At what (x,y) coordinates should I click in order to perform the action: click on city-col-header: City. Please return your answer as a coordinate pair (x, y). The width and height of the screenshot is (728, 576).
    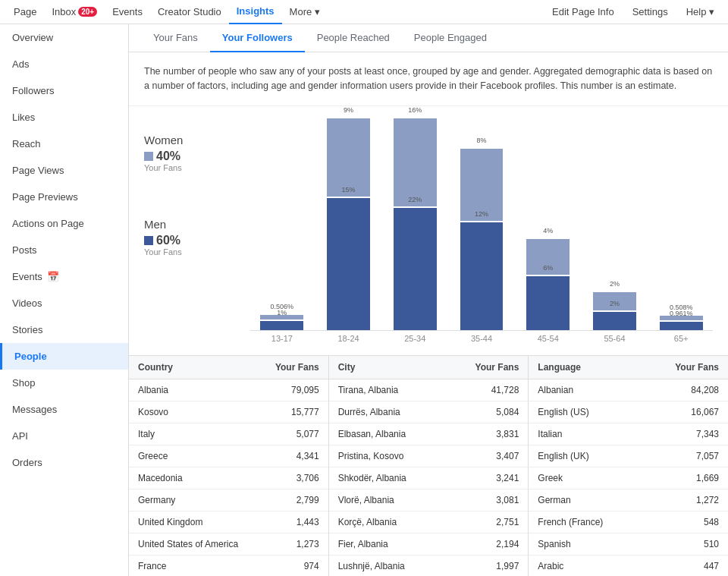
    Looking at the image, I should click on (387, 367).